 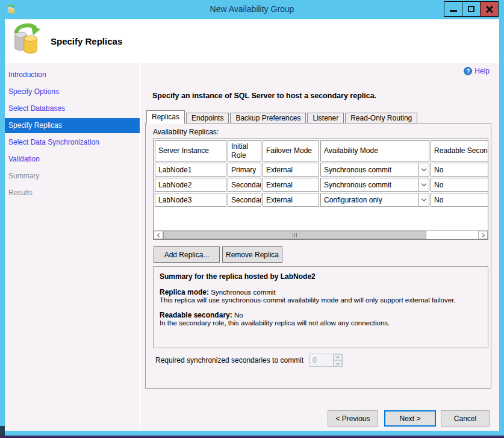 What do you see at coordinates (72, 125) in the screenshot?
I see `sidebar-item-specify-replicas: Specify Replicas` at bounding box center [72, 125].